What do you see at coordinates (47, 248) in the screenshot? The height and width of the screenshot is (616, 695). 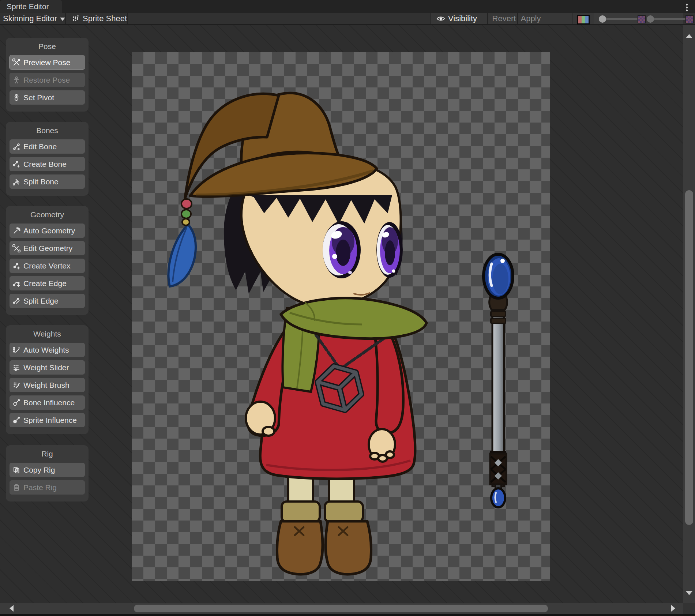 I see `edit-geometry-button: Edit Geometry` at bounding box center [47, 248].